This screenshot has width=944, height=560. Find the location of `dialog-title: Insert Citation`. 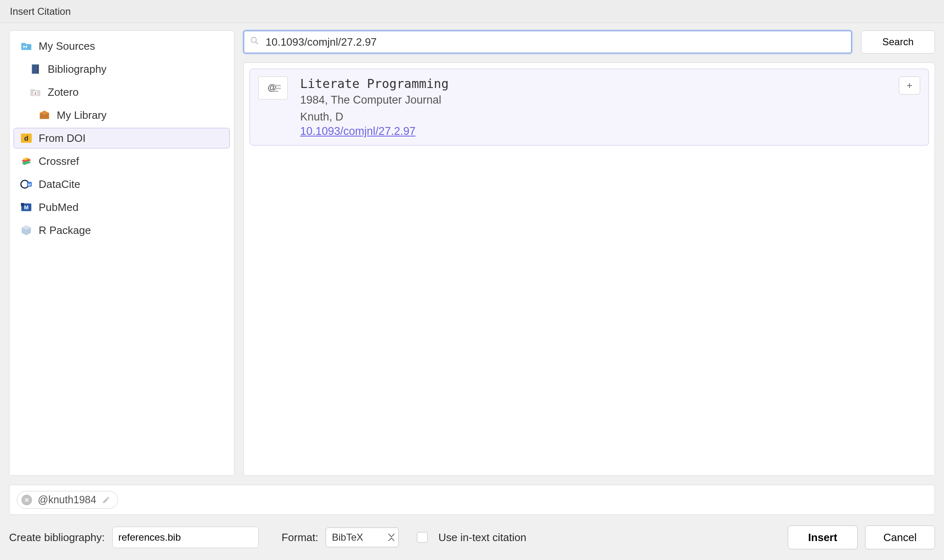

dialog-title: Insert Citation is located at coordinates (40, 12).